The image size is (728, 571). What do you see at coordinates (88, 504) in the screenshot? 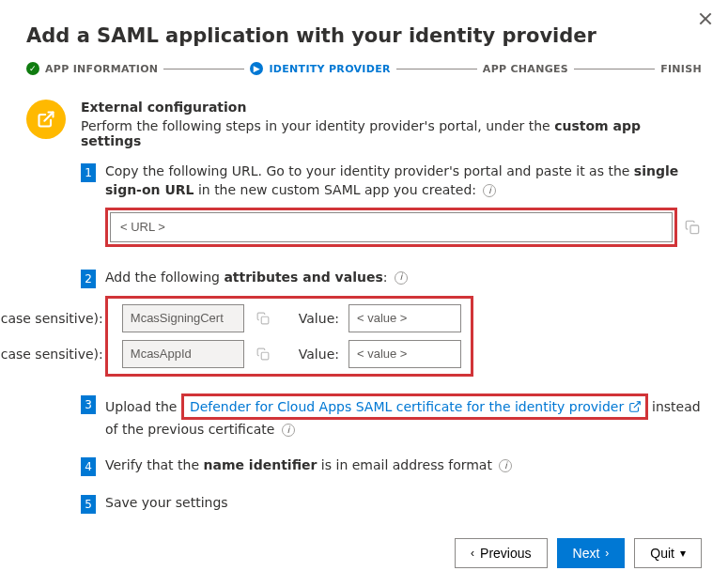
I see `step-number: 5` at bounding box center [88, 504].